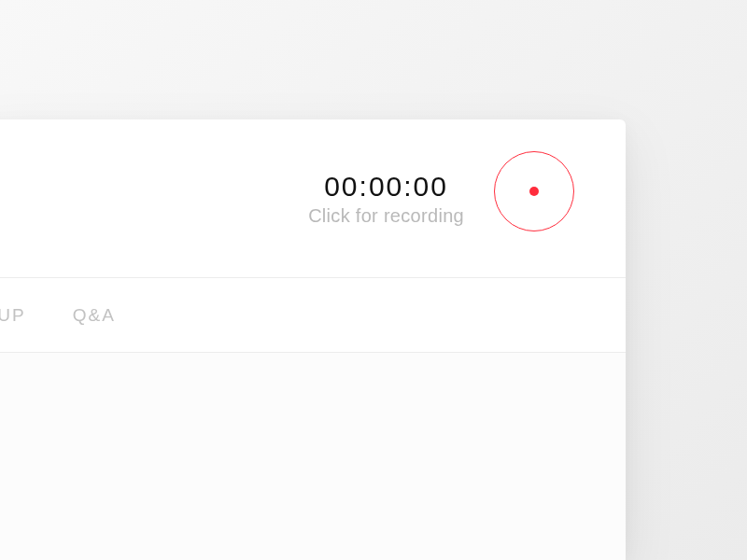 The height and width of the screenshot is (560, 747). I want to click on record-icon, so click(534, 191).